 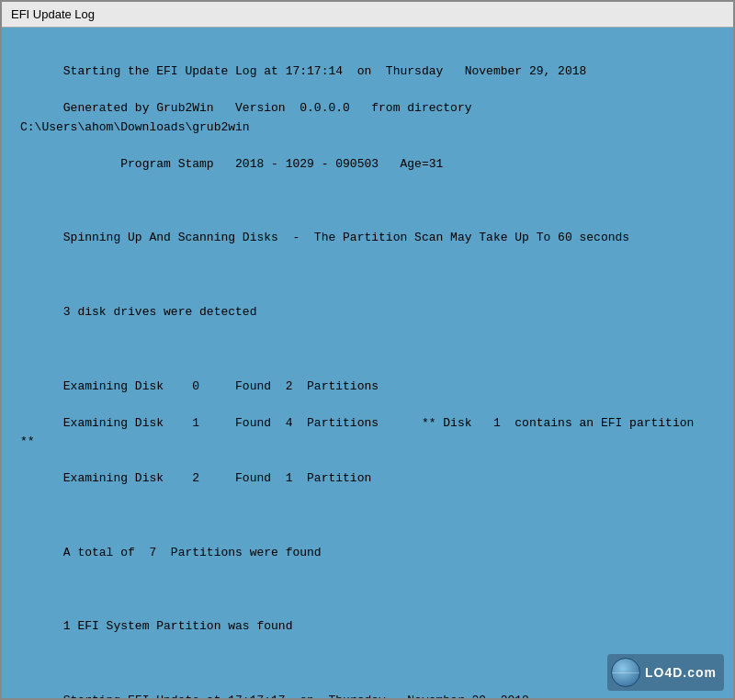 What do you see at coordinates (53, 15) in the screenshot?
I see `window-title: EFI Update Log` at bounding box center [53, 15].